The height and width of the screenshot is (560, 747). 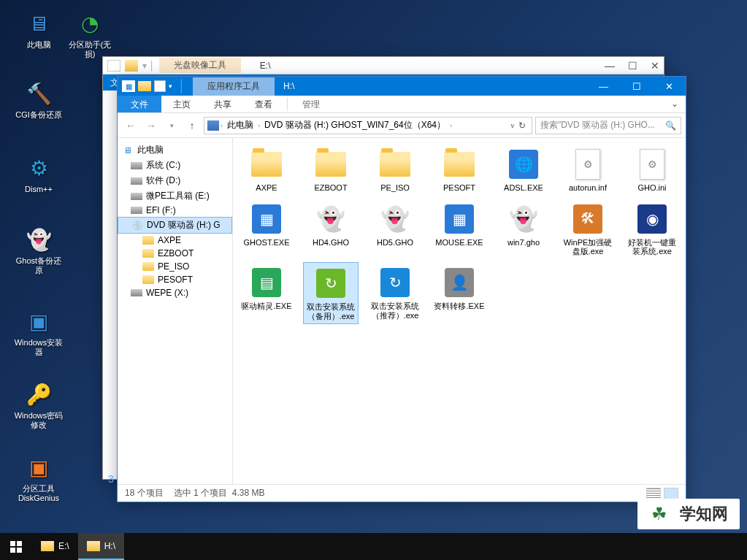 I want to click on desktop-icon-wininst: ▣Windows安装器, so click(x=39, y=331).